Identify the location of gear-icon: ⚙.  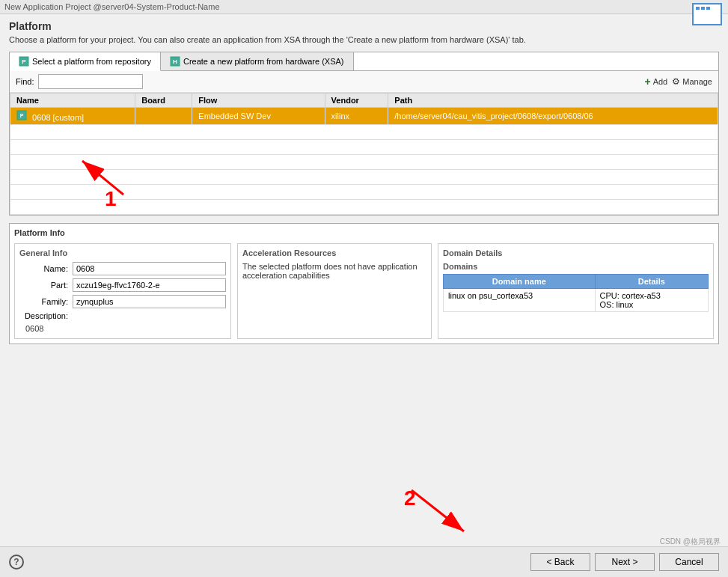
(676, 82).